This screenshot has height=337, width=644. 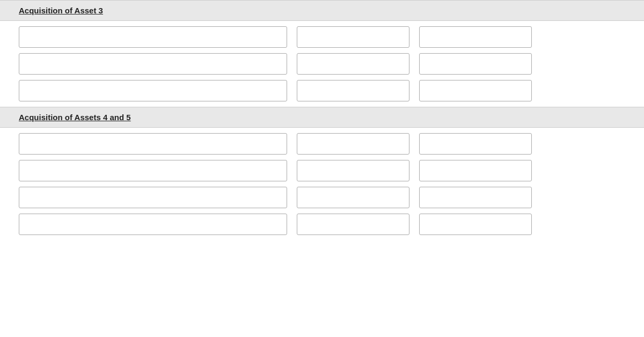 I want to click on asset3-row2-field3, so click(x=475, y=64).